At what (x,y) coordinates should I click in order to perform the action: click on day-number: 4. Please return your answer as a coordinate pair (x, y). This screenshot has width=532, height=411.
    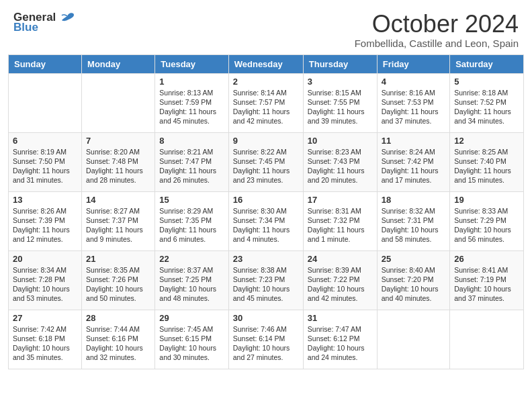
    Looking at the image, I should click on (414, 82).